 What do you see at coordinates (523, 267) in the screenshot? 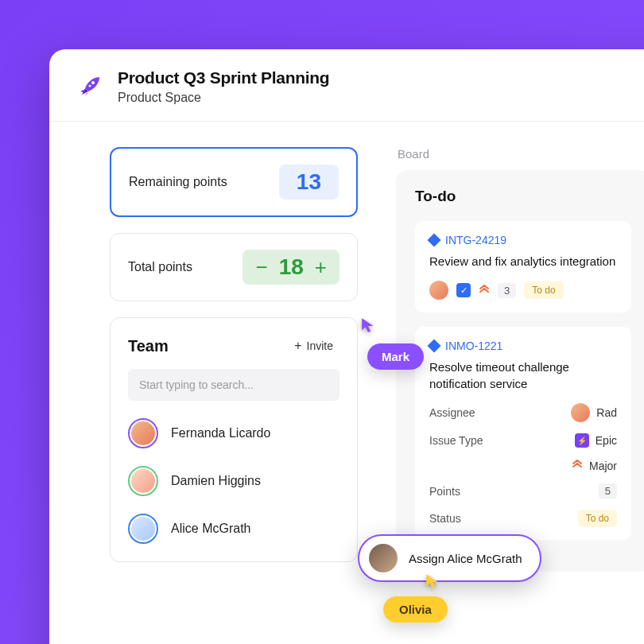
I see `ticket-card: INTG-24219 Review and fix analytics inte…` at bounding box center [523, 267].